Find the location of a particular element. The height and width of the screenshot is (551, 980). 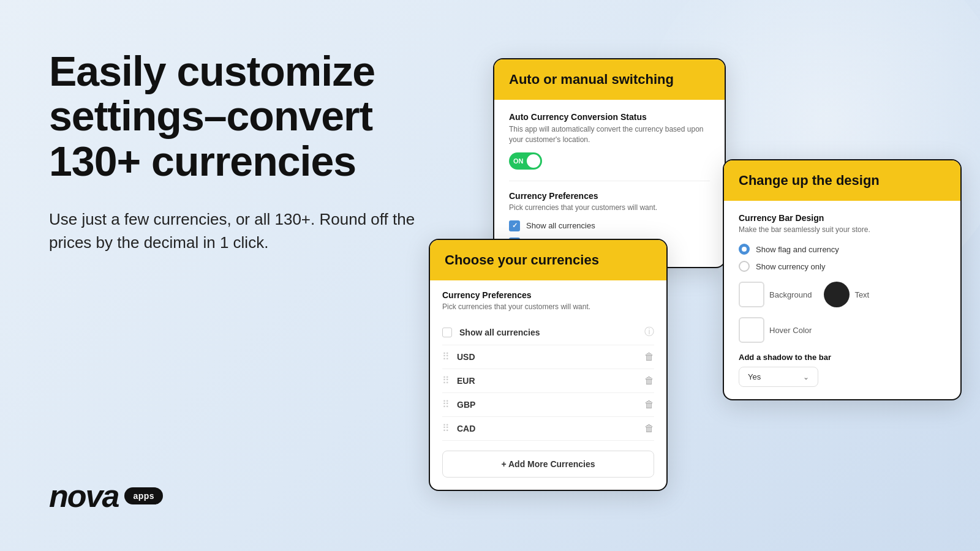

show-all-checkbox is located at coordinates (447, 332).